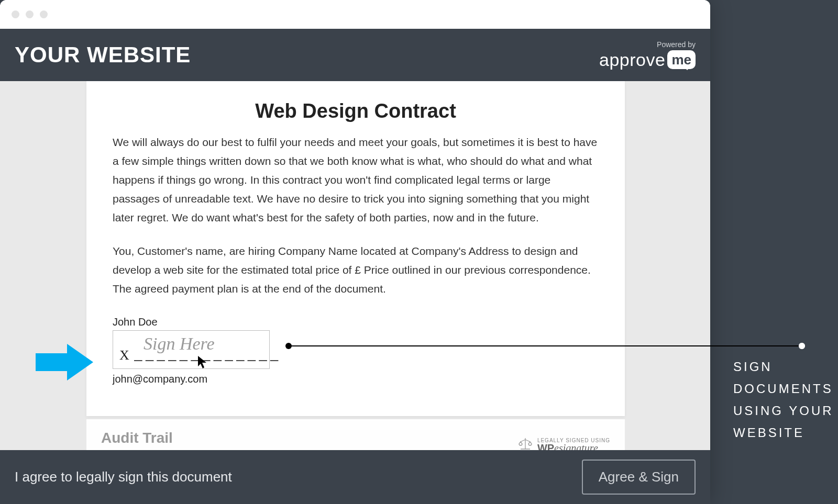  Describe the element at coordinates (356, 377) in the screenshot. I see `signer-email: john@company.com` at that location.